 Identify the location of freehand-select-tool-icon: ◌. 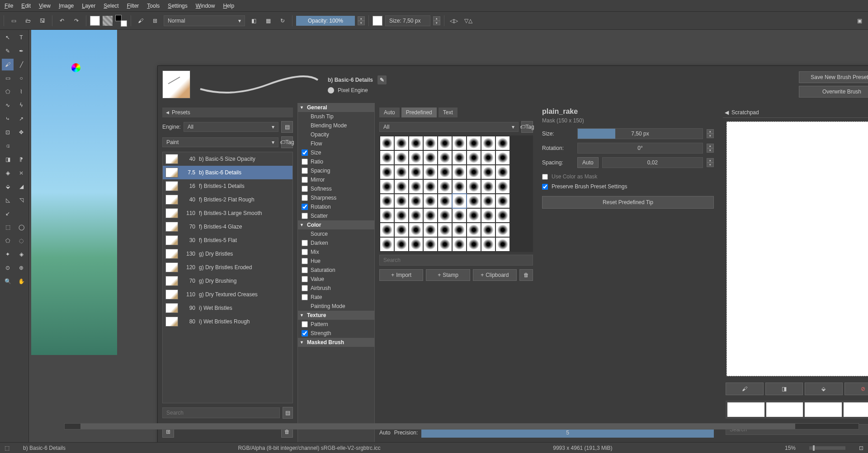
(21, 241).